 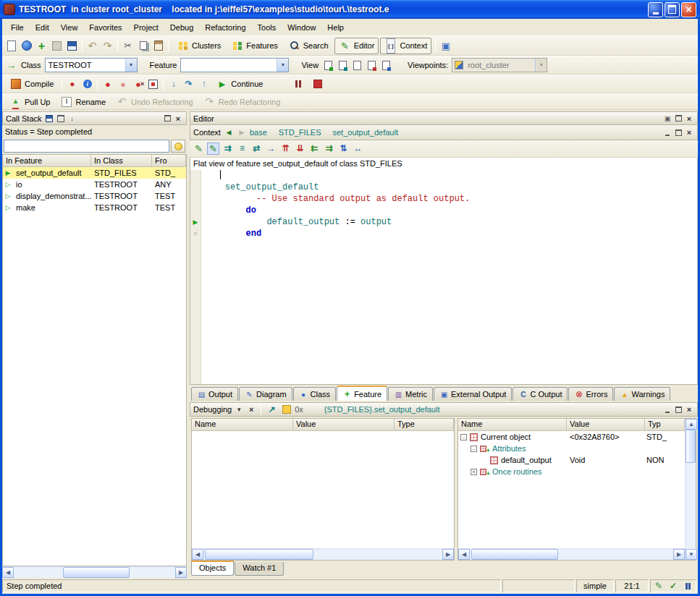 I want to click on tab-output: Output, so click(x=214, y=393).